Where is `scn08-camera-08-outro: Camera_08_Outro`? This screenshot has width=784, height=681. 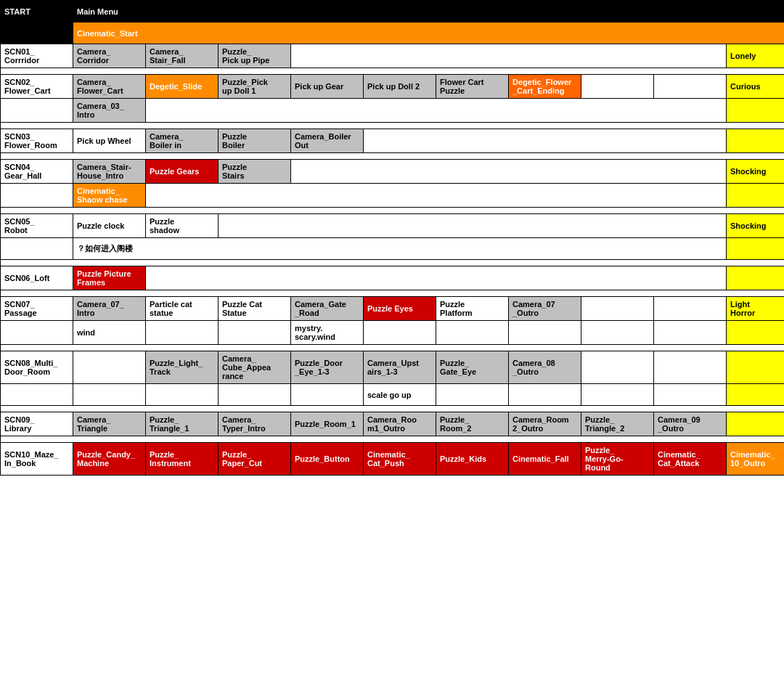
scn08-camera-08-outro: Camera_08_Outro is located at coordinates (545, 367).